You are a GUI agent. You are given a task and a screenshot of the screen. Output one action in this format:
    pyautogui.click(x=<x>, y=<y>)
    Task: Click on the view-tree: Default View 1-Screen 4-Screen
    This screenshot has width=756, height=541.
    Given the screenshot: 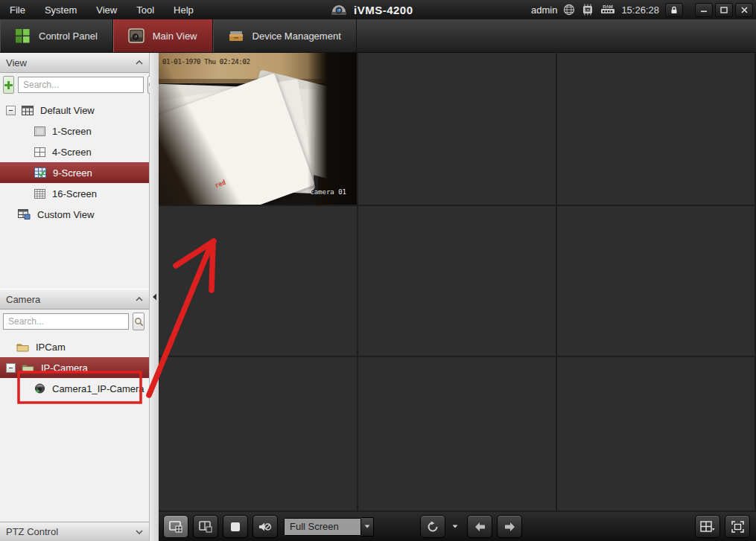 What is the action you would take?
    pyautogui.click(x=74, y=161)
    